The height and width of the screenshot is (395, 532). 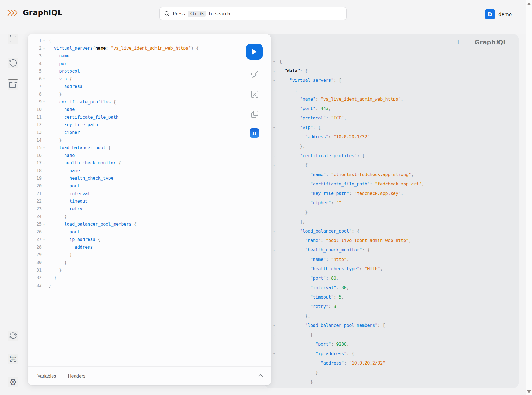 What do you see at coordinates (149, 286) in the screenshot?
I see `query-line: 33}` at bounding box center [149, 286].